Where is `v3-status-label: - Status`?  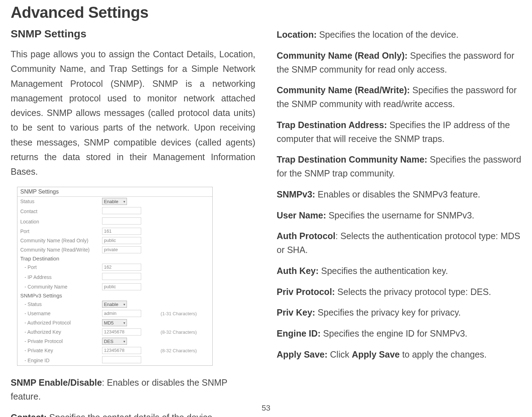 v3-status-label: - Status is located at coordinates (58, 304).